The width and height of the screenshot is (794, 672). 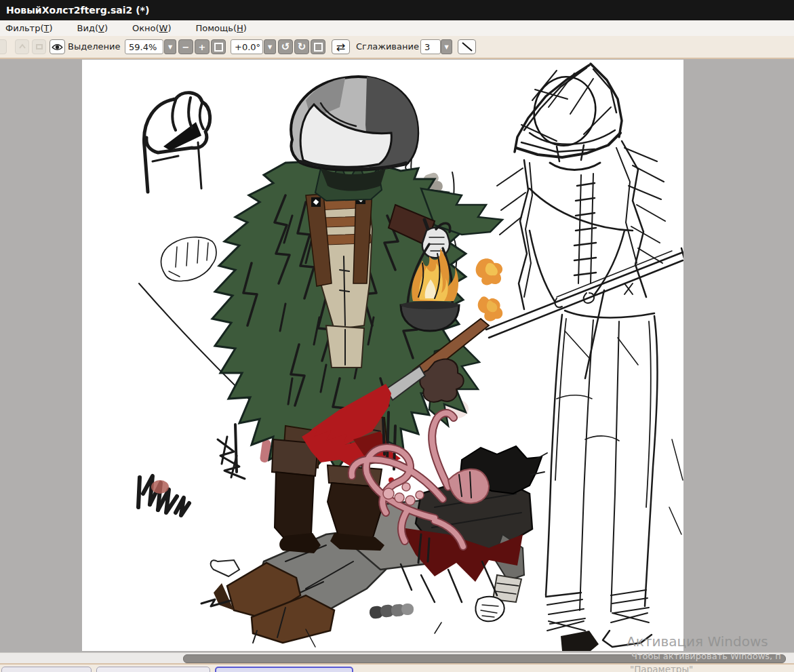 I want to click on rotate-cw-icon: ↻, so click(x=302, y=47).